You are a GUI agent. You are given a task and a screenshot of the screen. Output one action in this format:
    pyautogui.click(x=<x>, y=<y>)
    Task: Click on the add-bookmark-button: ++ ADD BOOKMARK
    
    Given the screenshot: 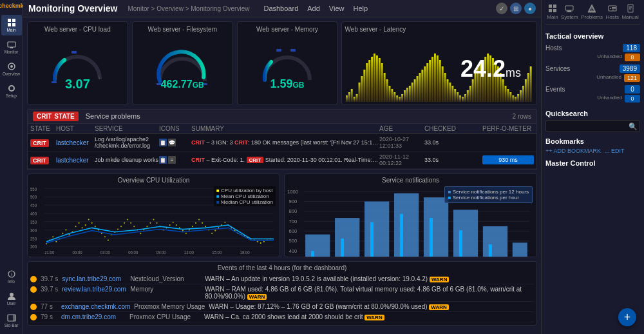 What is the action you would take?
    pyautogui.click(x=573, y=151)
    